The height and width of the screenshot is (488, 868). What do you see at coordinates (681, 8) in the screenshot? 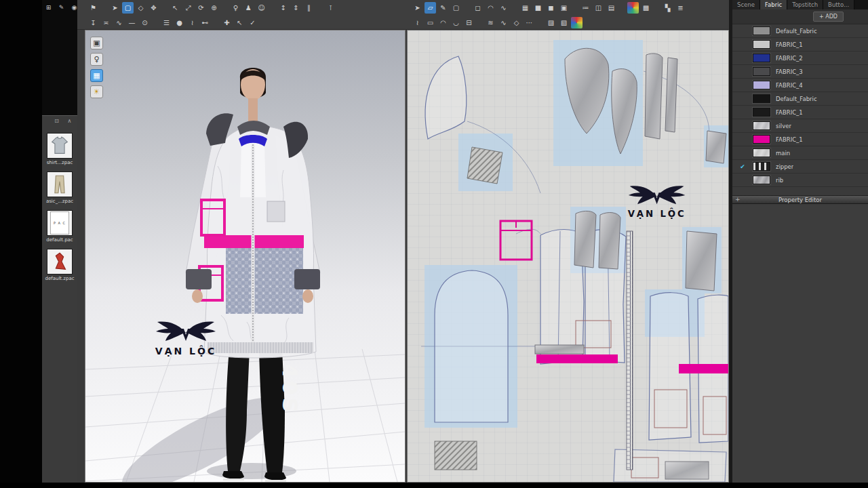
I see `list-tool-icon: ≣` at bounding box center [681, 8].